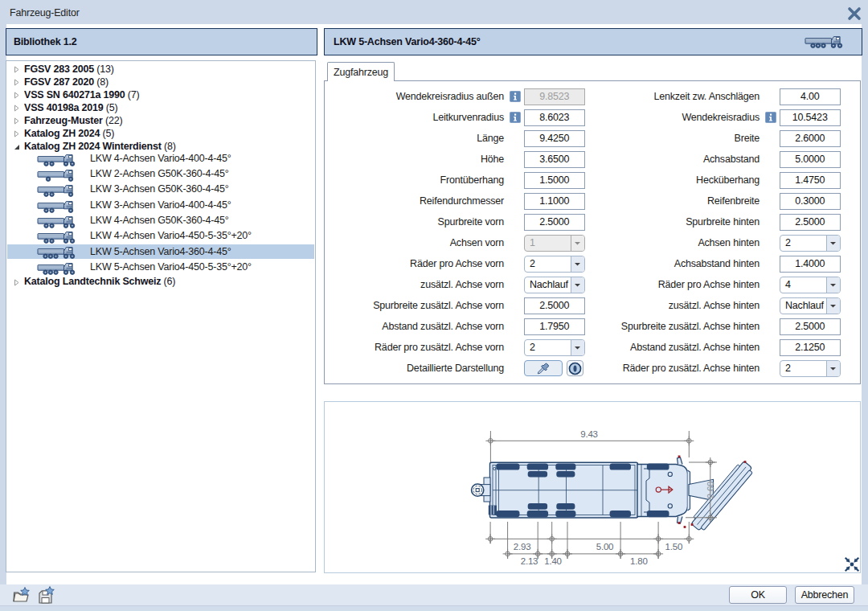  What do you see at coordinates (605, 547) in the screenshot?
I see `svg-text: 5.00` at bounding box center [605, 547].